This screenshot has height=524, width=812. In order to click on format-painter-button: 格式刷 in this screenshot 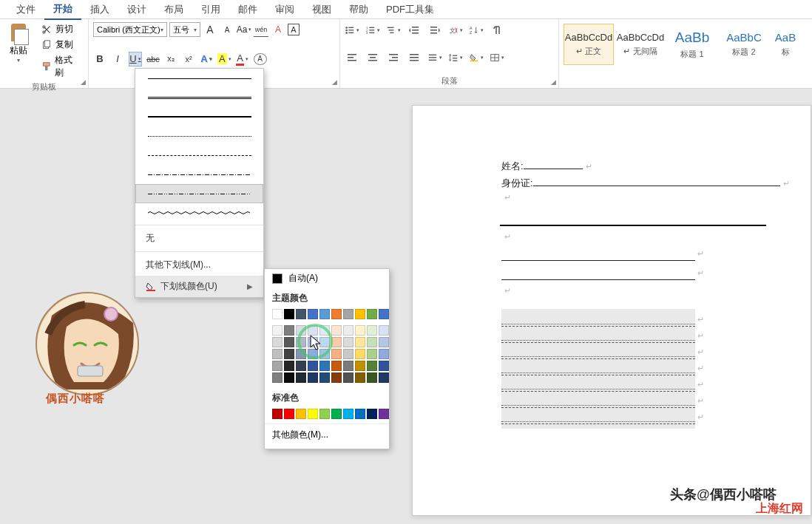, I will do `click(61, 67)`.